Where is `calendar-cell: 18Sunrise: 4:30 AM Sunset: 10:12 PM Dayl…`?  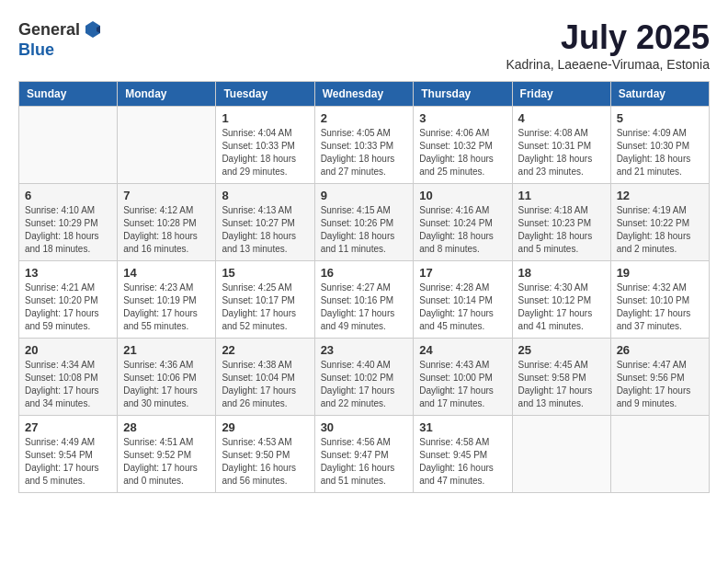
calendar-cell: 18Sunrise: 4:30 AM Sunset: 10:12 PM Dayl… is located at coordinates (561, 300).